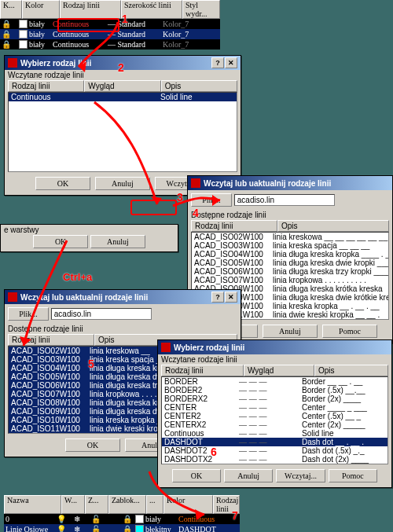  Describe the element at coordinates (11, 9) in the screenshot. I see `col-k: K...` at that location.